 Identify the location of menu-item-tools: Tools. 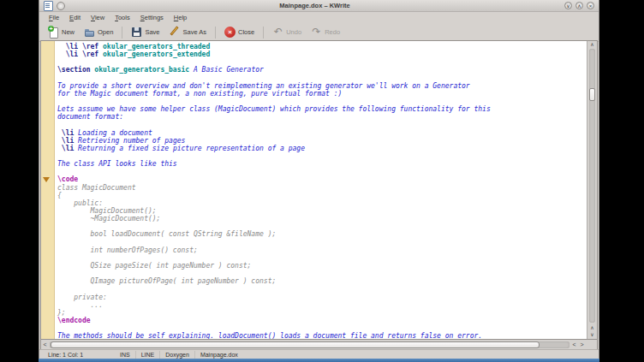
(122, 17).